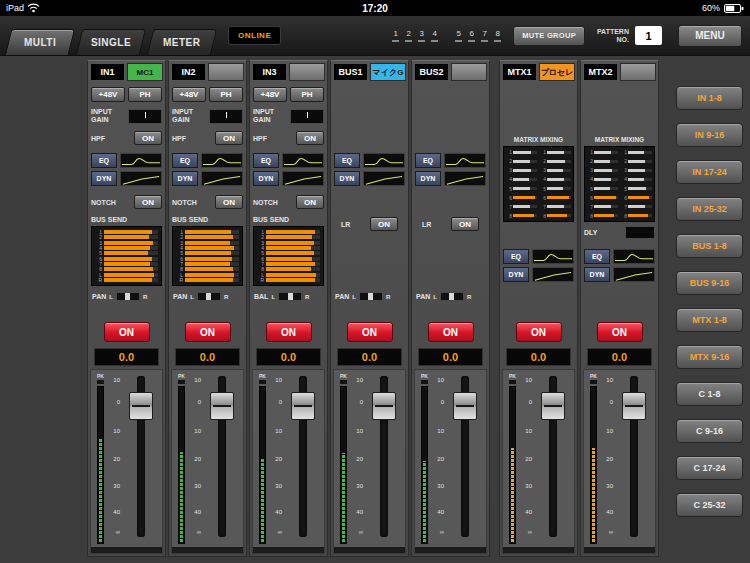 The width and height of the screenshot is (750, 563). I want to click on tab-single: SINGLE, so click(111, 42).